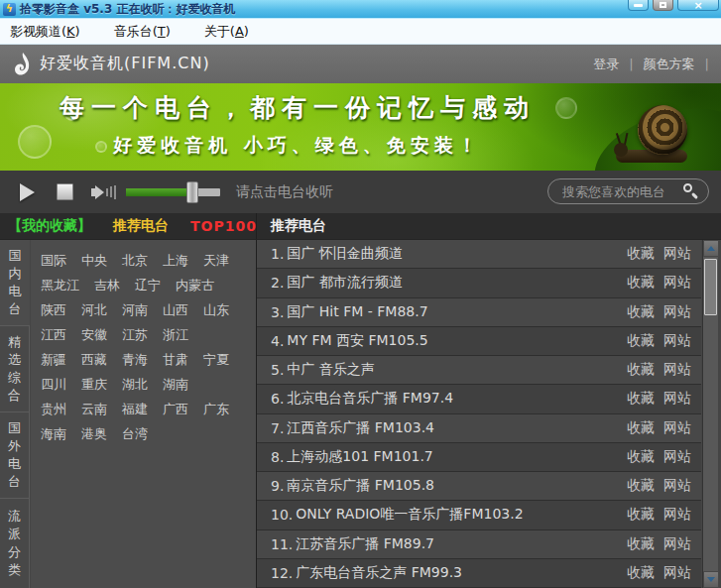  What do you see at coordinates (194, 286) in the screenshot?
I see `region-link: 内蒙古` at bounding box center [194, 286].